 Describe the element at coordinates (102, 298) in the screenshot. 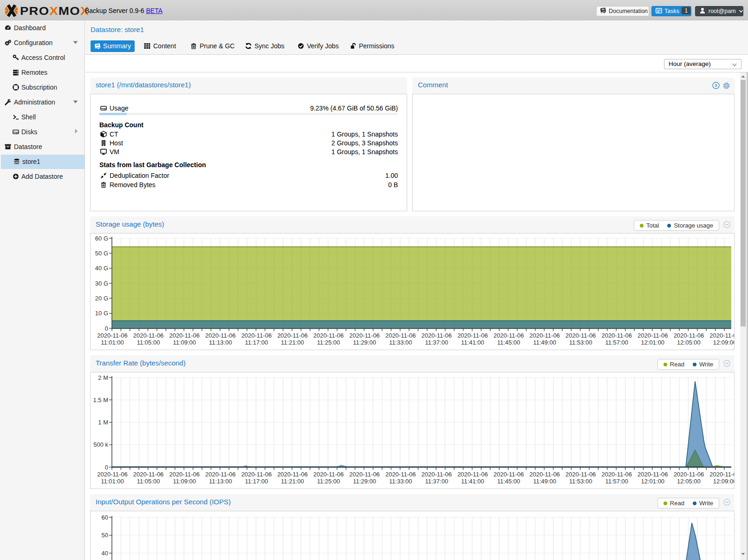

I see `svg-text: 20 G` at that location.